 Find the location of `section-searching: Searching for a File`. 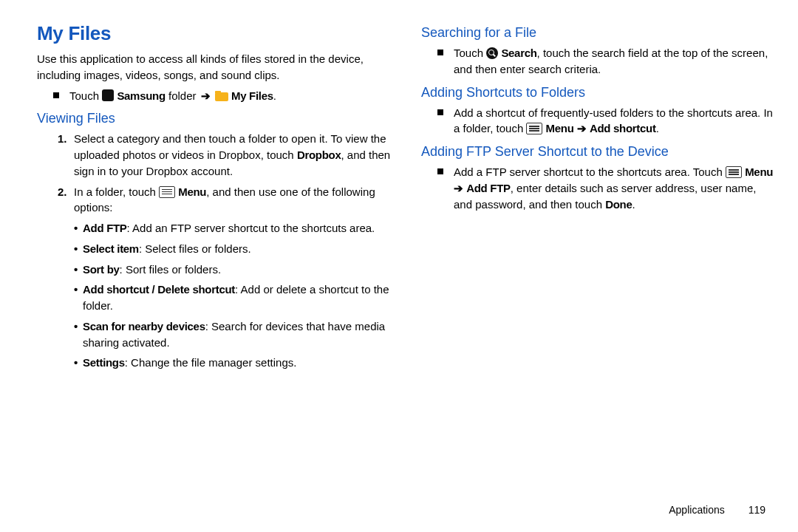

section-searching: Searching for a File is located at coordinates (598, 33).